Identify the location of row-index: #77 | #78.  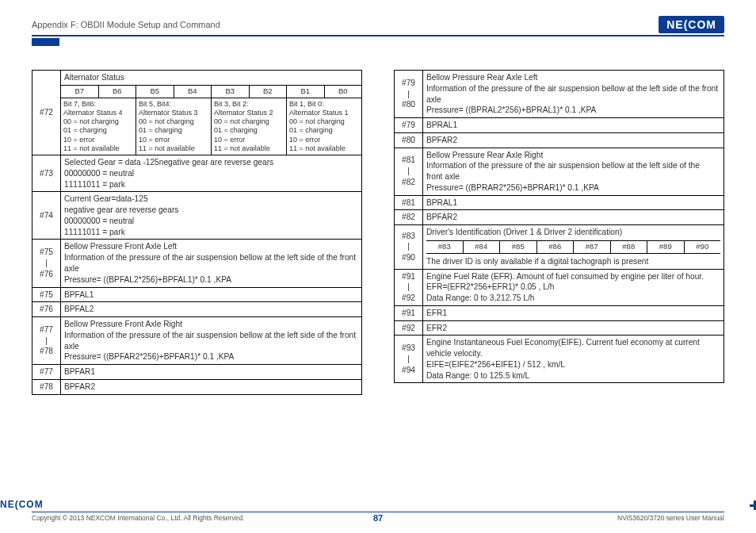
(47, 341).